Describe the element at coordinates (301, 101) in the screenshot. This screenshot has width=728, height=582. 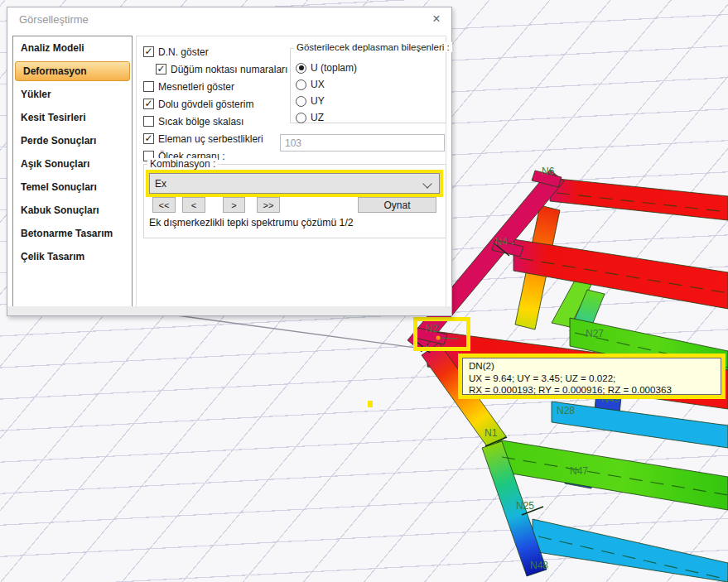
I see `radio-uy` at that location.